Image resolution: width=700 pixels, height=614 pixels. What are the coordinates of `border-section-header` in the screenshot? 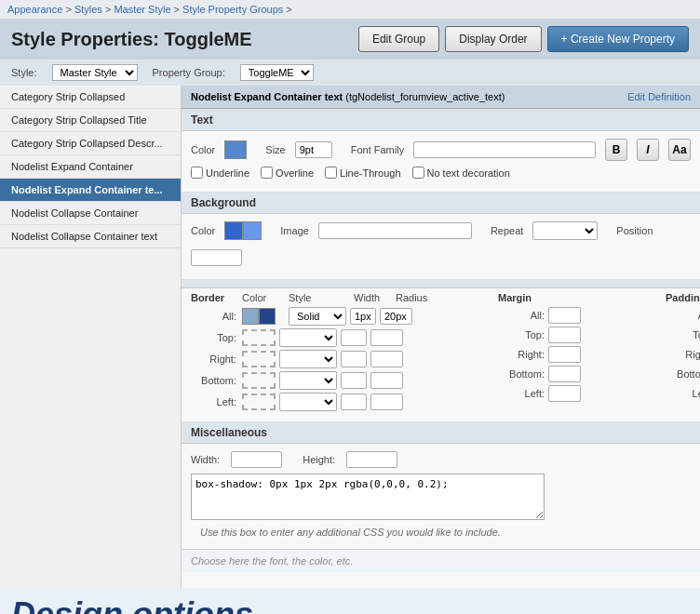 It's located at (441, 284).